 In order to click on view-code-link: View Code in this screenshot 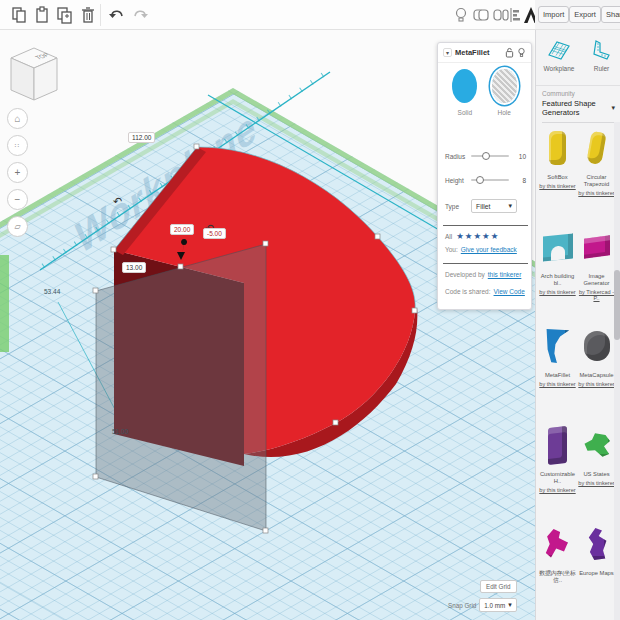, I will do `click(510, 292)`.